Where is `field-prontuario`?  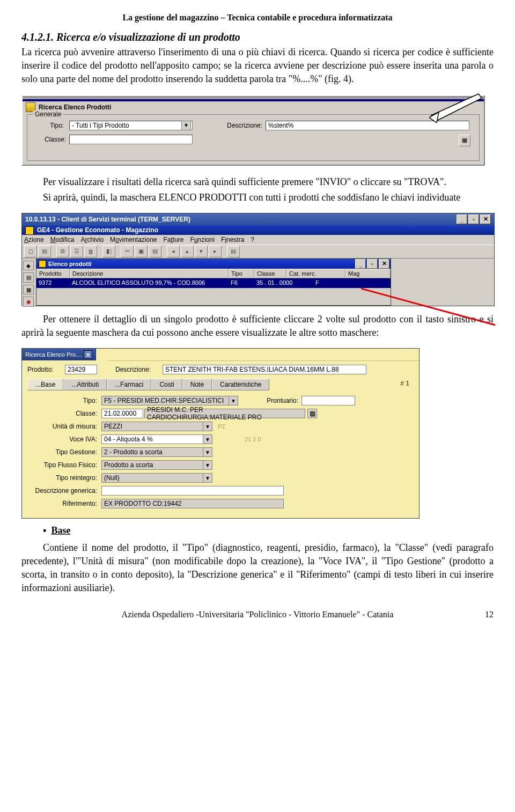
field-prontuario is located at coordinates (328, 401).